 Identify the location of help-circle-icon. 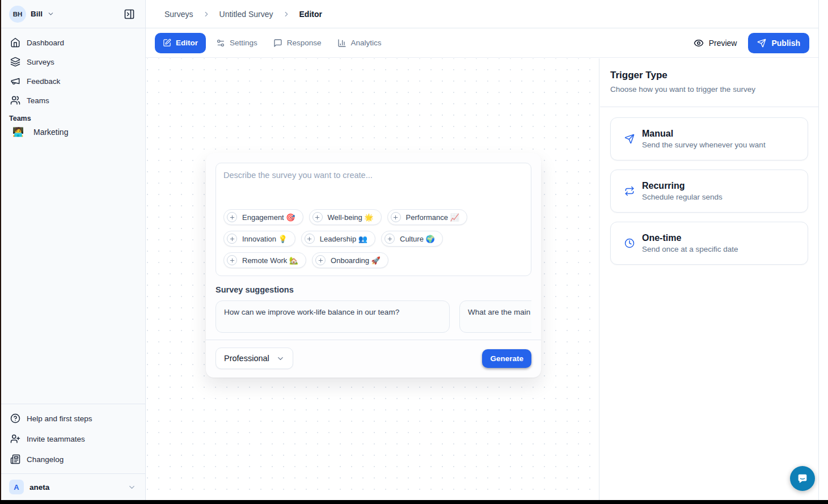
(15, 418).